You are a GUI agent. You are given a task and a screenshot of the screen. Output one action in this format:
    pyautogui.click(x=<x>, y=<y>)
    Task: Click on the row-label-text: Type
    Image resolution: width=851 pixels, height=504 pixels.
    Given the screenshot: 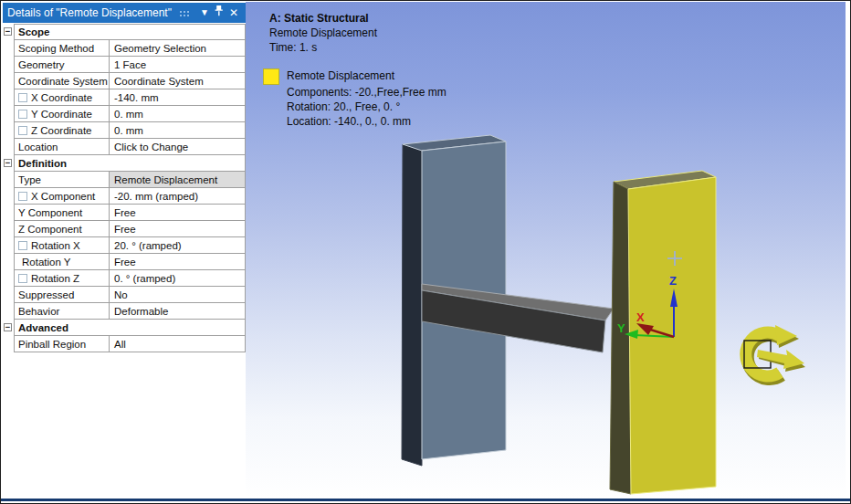 What is the action you would take?
    pyautogui.click(x=29, y=180)
    